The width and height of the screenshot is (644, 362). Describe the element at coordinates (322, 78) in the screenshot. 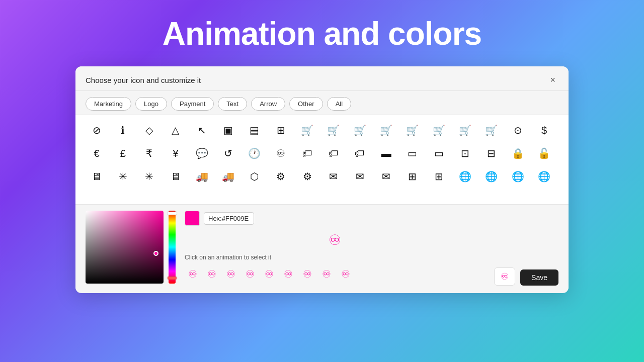

I see `dialog-header: Choose your icon and customize it ×` at that location.